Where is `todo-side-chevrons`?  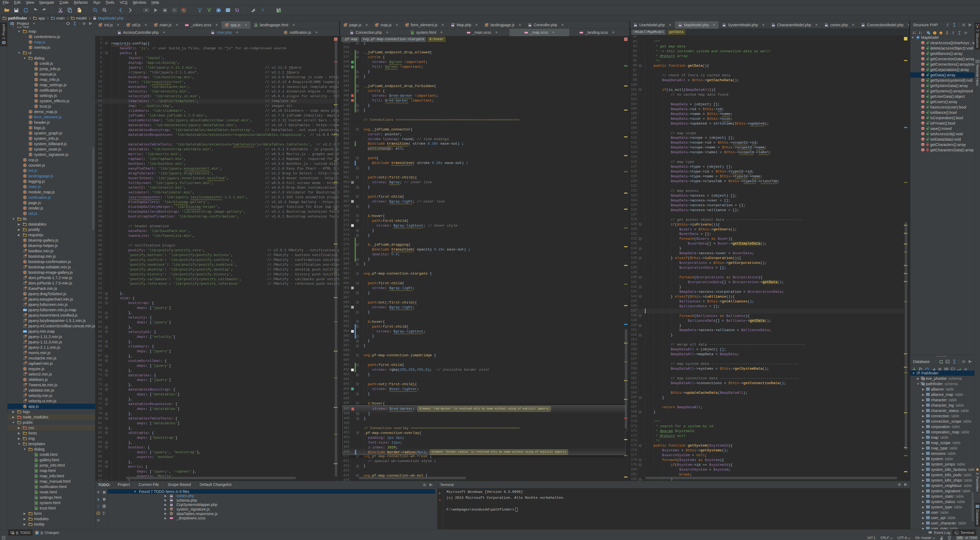 todo-side-chevrons is located at coordinates (98, 520).